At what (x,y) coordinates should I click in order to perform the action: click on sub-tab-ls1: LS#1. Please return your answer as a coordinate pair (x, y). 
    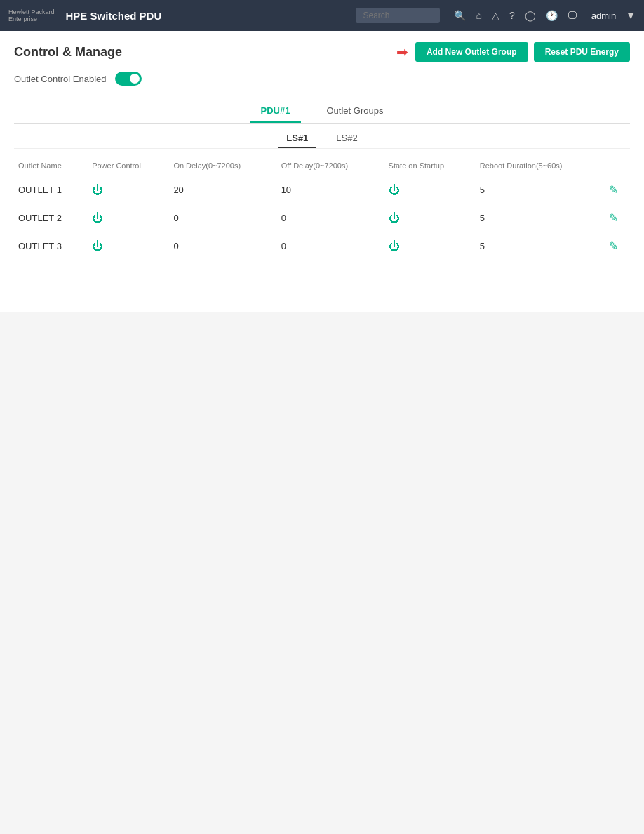
    Looking at the image, I should click on (297, 139).